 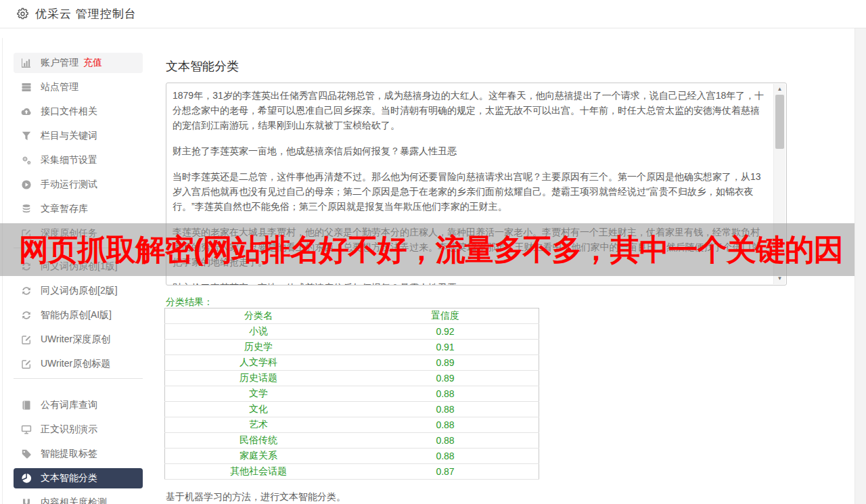 What do you see at coordinates (352, 317) in the screenshot?
I see `table-header-row: 分类名 置信度` at bounding box center [352, 317].